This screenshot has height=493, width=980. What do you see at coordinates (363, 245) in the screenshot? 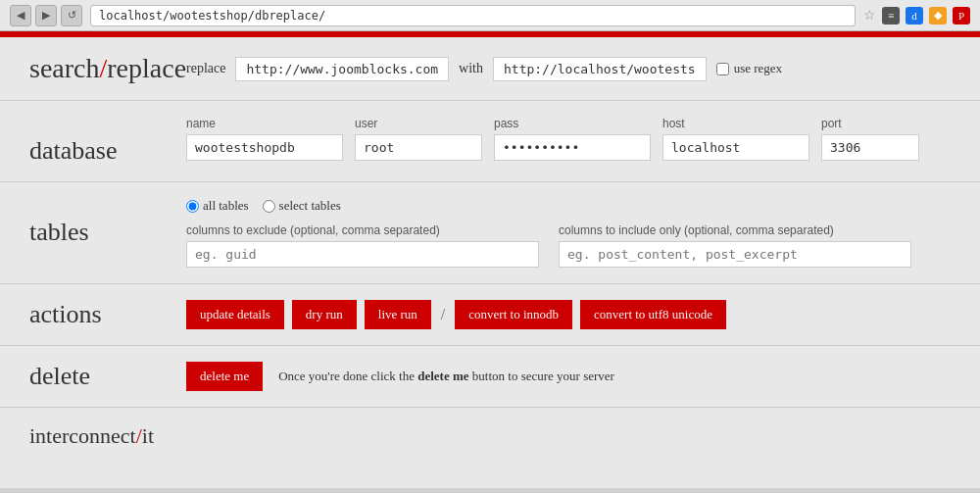
I see `exclude-group: columns to exclude (optional, comma sepa…` at bounding box center [363, 245].